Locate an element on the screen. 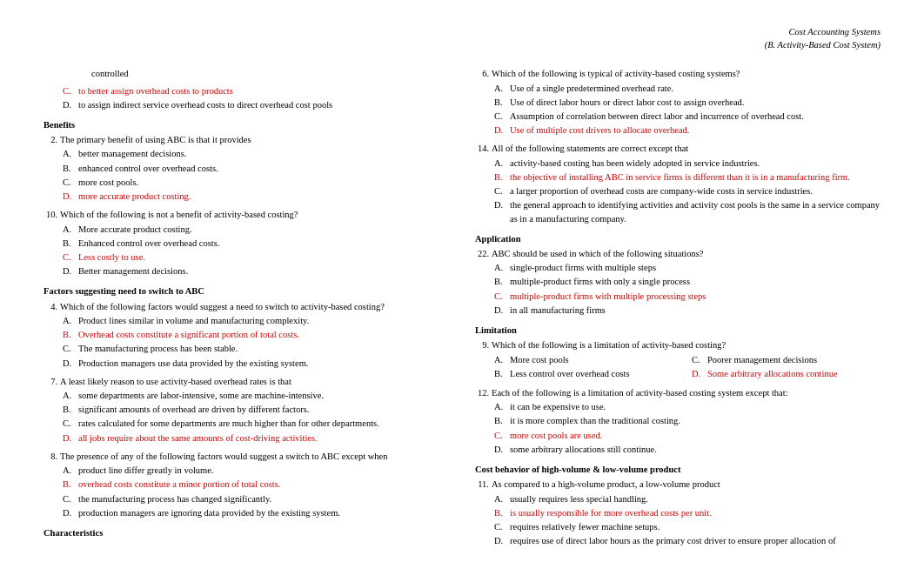  answer-text: enhanced control over overhead costs. is located at coordinates (264, 169).